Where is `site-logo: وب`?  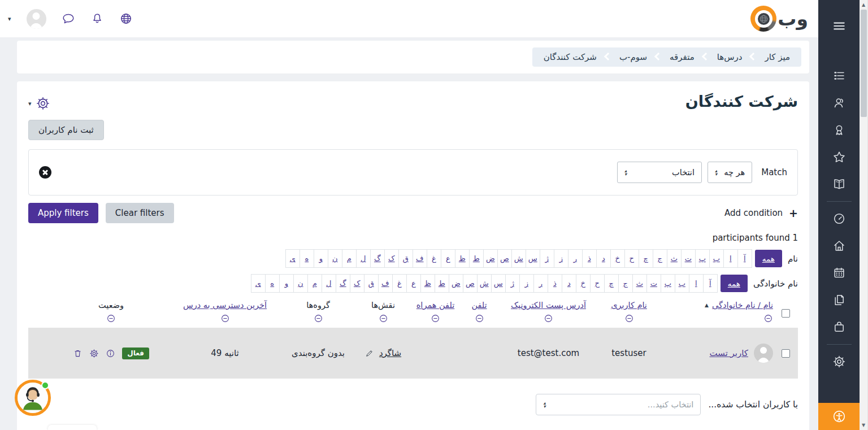 site-logo: وب is located at coordinates (779, 19).